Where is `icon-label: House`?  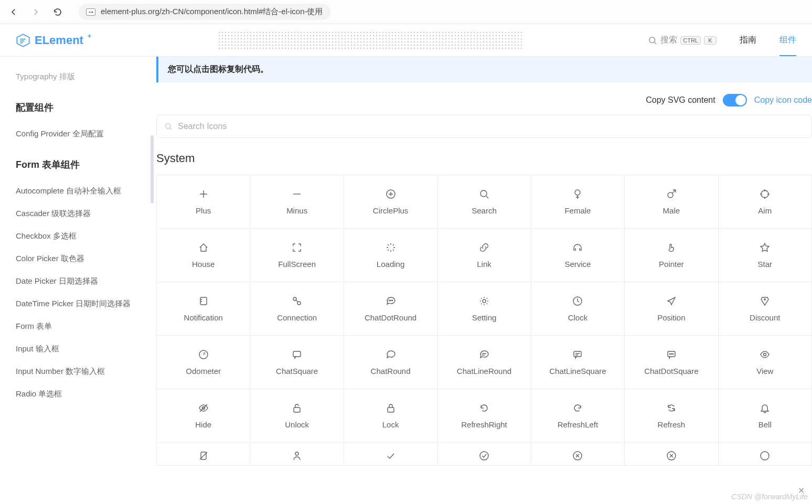 icon-label: House is located at coordinates (204, 264).